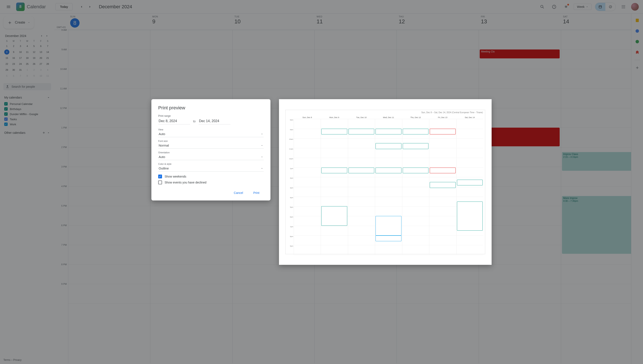 This screenshot has height=364, width=643. What do you see at coordinates (334, 118) in the screenshot?
I see `preview-col-label: Mon, Dec 9` at bounding box center [334, 118].